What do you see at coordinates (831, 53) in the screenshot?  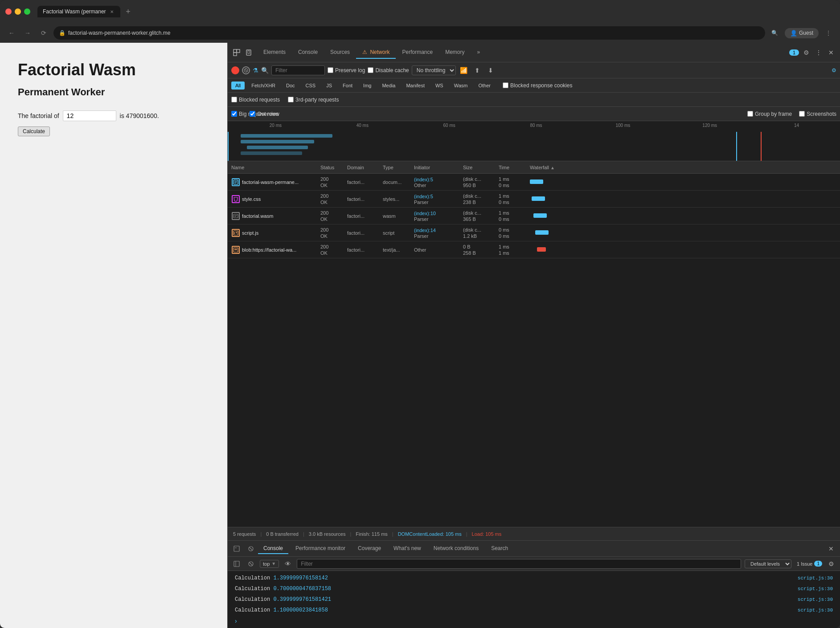 I see `close-devtools-icon: ✕` at bounding box center [831, 53].